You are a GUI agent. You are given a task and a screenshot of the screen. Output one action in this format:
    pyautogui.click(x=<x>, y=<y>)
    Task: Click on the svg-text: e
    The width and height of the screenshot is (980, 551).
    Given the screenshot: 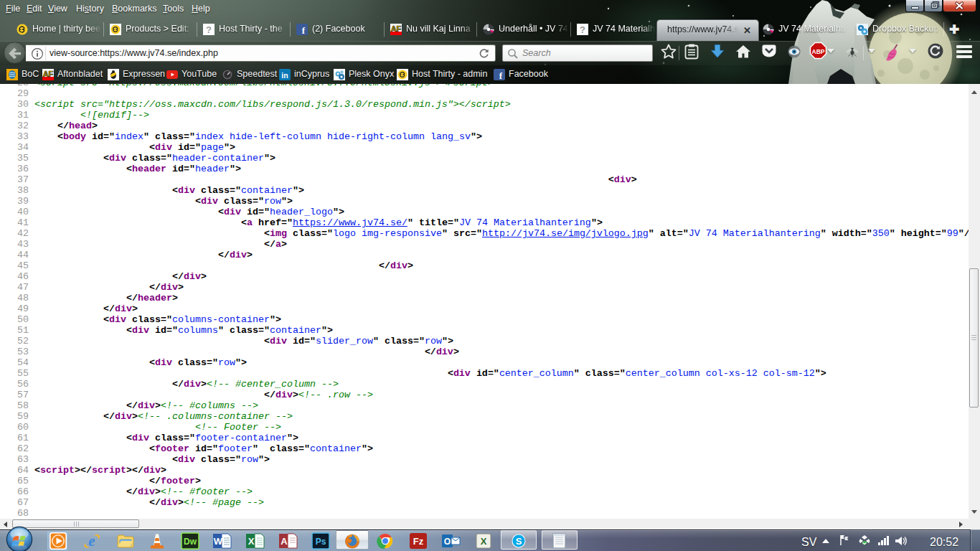 What is the action you would take?
    pyautogui.click(x=92, y=541)
    